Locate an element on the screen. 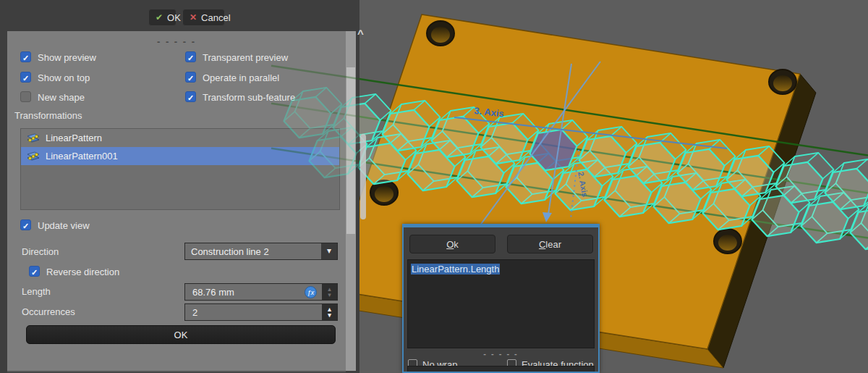  viewport-scroll-sliver is located at coordinates (363, 177).